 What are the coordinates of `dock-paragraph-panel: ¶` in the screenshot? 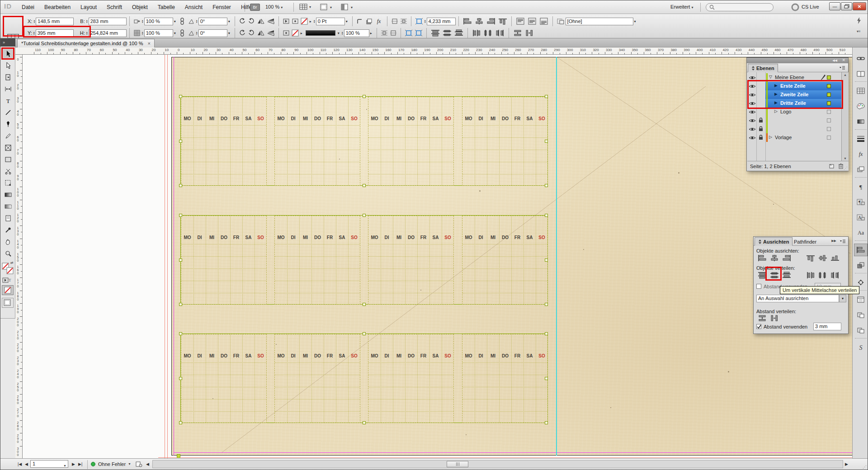 It's located at (861, 187).